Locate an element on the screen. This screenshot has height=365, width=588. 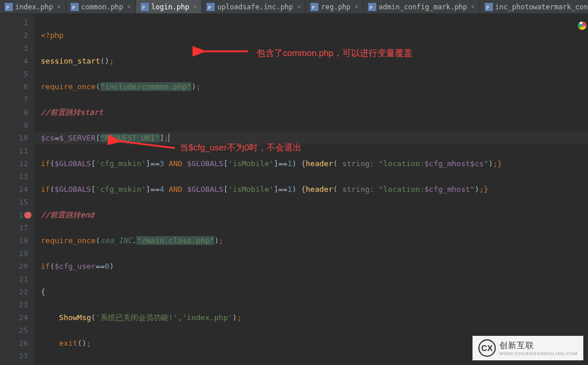
tab-label: login.php is located at coordinates (170, 7).